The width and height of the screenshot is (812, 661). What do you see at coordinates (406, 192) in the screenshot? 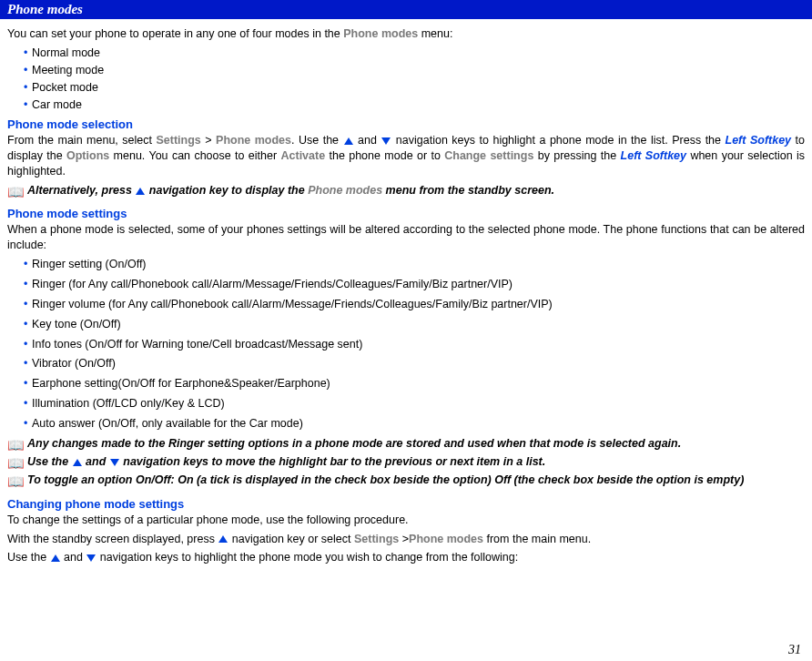
I see `note-alternatively: 📖 Alternatively, press navigation key to…` at bounding box center [406, 192].